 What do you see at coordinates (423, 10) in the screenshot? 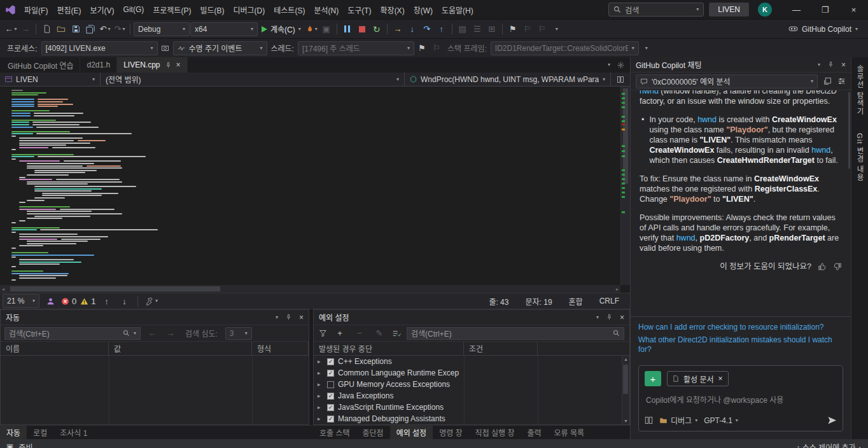
I see `menu-item: 창(W)` at bounding box center [423, 10].